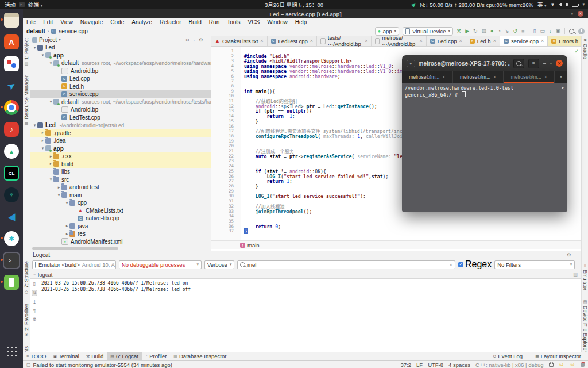 The image size is (588, 368). Describe the element at coordinates (208, 40) in the screenshot. I see `hide-icon: −` at that location.